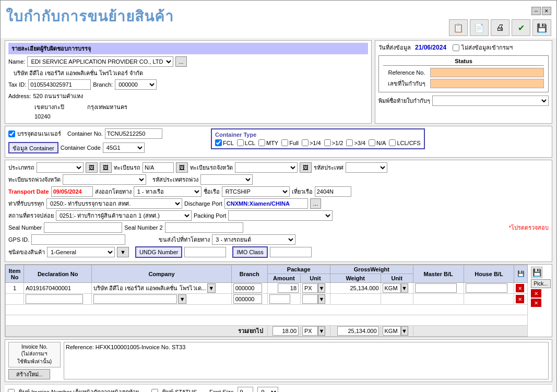 The image size is (557, 392). What do you see at coordinates (536, 11) in the screenshot?
I see `minimize-button: ─` at bounding box center [536, 11].